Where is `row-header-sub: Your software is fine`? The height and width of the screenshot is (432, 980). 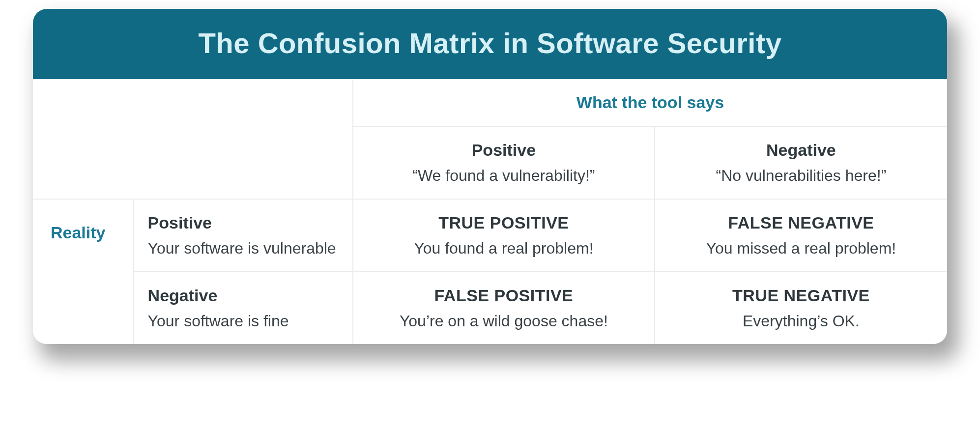
row-header-sub: Your software is fine is located at coordinates (243, 321).